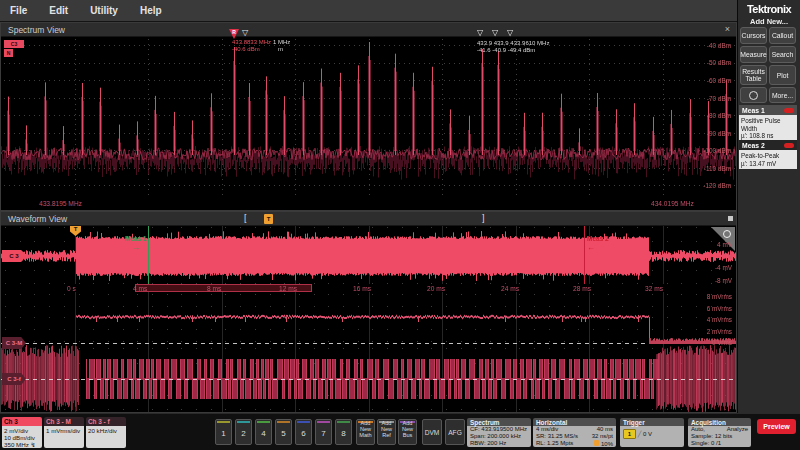 Image resolution: width=800 pixels, height=450 pixels. What do you see at coordinates (728, 29) in the screenshot?
I see `close-icon: ×` at bounding box center [728, 29].